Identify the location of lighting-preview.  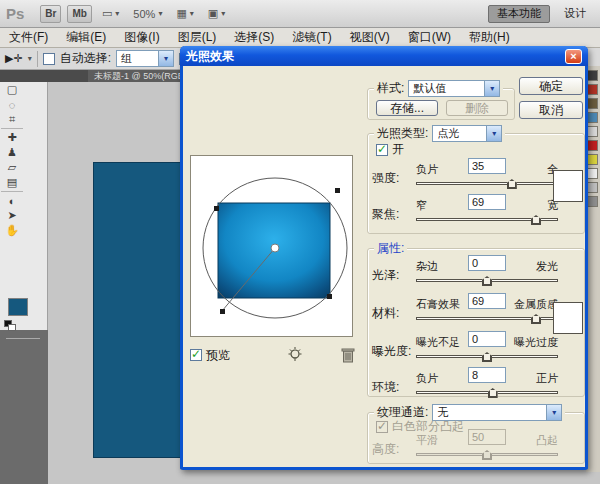
(272, 246).